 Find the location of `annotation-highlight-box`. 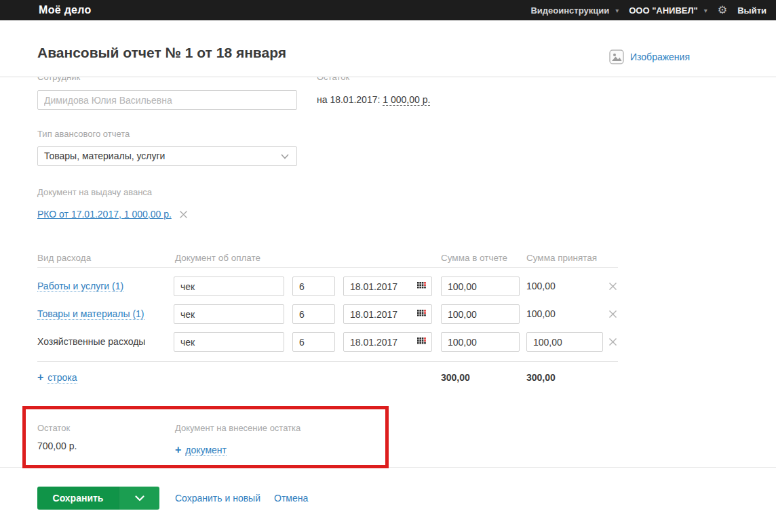

annotation-highlight-box is located at coordinates (206, 437).